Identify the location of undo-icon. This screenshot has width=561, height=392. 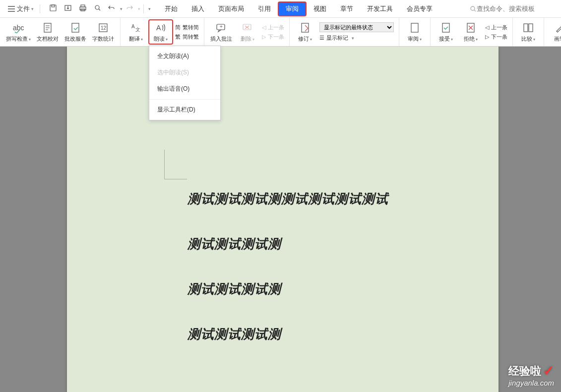
(112, 9).